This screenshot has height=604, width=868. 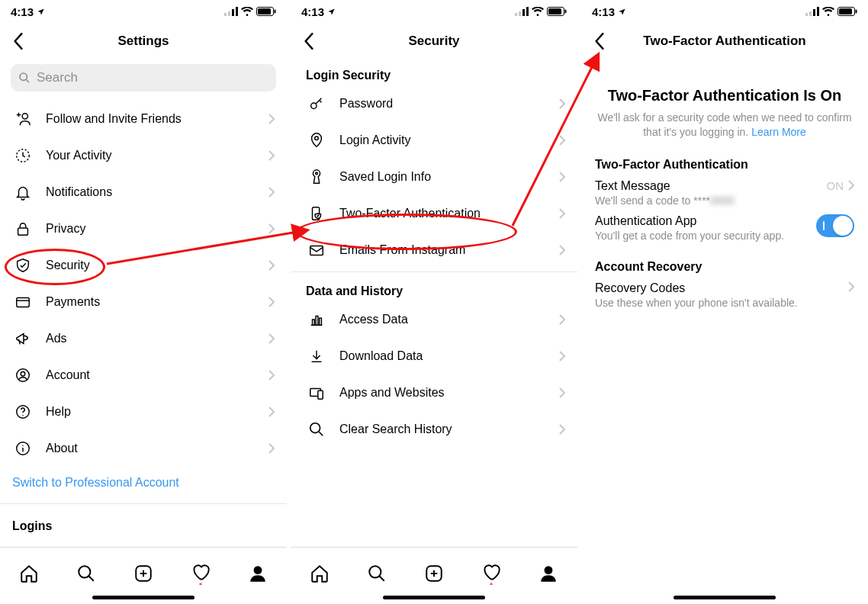 I want to click on auth-app-toggle, so click(x=835, y=226).